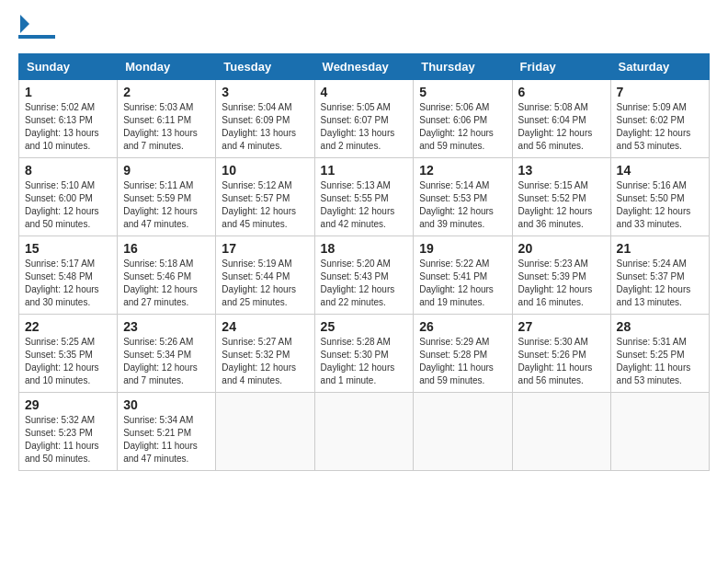 This screenshot has height=563, width=728. What do you see at coordinates (364, 283) in the screenshot?
I see `day-info: Sunrise: 5:20 AMSunset: 5:43 PMDaylight:…` at bounding box center [364, 283].